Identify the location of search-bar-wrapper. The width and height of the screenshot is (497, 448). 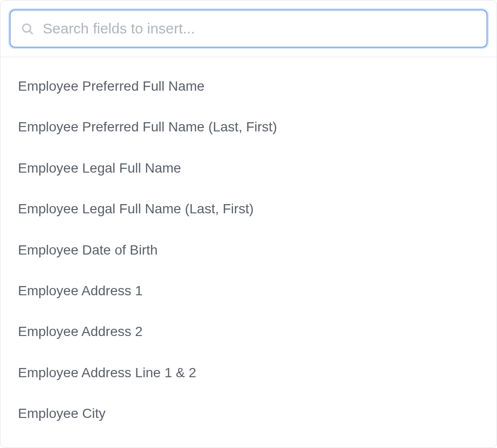
(248, 29).